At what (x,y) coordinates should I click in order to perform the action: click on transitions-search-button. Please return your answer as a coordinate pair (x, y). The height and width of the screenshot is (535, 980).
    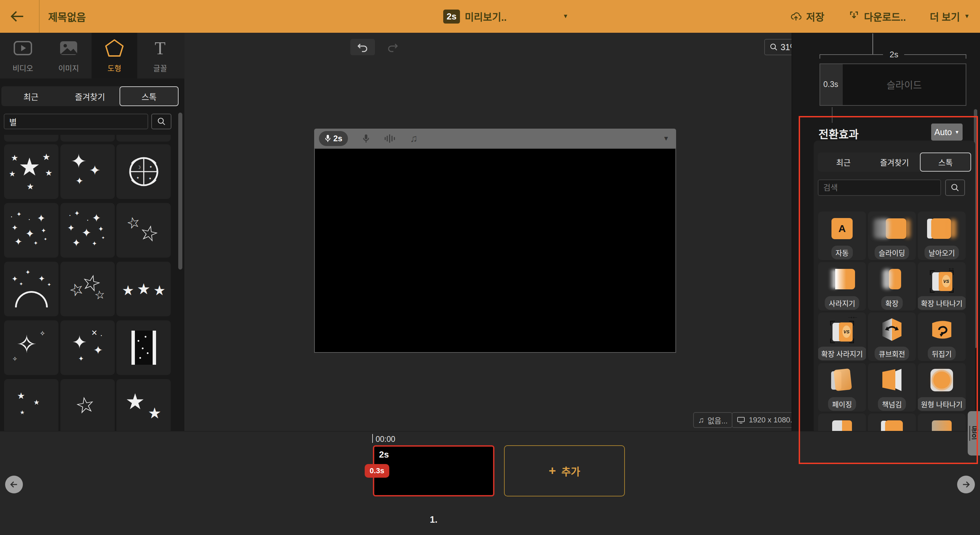
    Looking at the image, I should click on (955, 188).